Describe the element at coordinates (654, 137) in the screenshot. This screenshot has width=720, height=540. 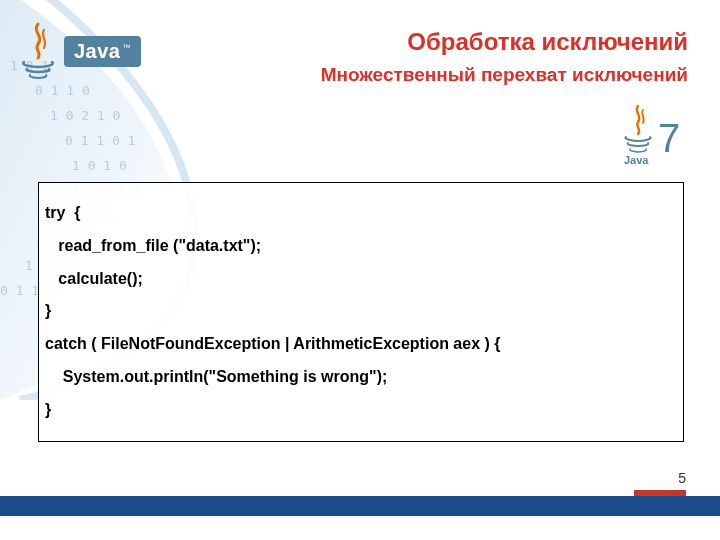
I see `java7-badge: Java 7` at that location.